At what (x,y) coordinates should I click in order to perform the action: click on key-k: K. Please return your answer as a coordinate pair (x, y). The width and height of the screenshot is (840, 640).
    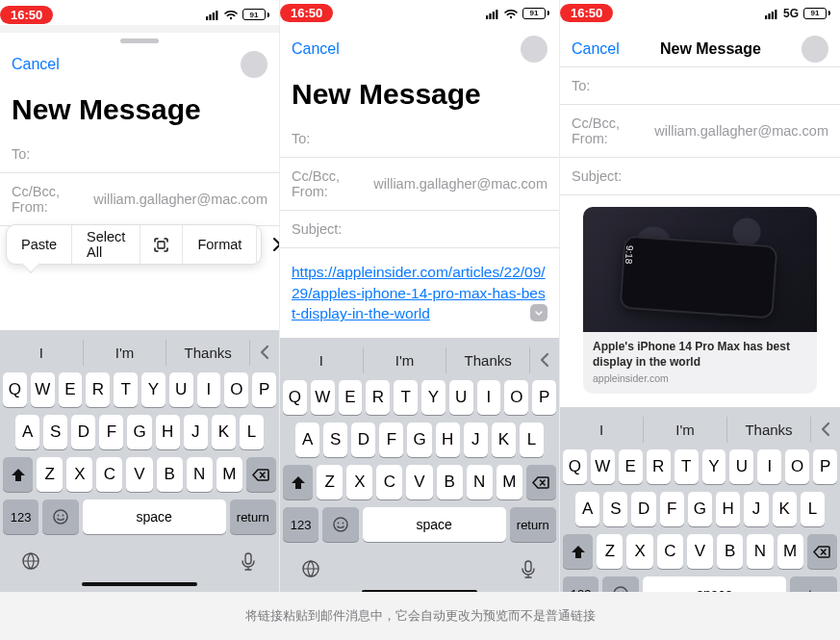
    Looking at the image, I should click on (785, 509).